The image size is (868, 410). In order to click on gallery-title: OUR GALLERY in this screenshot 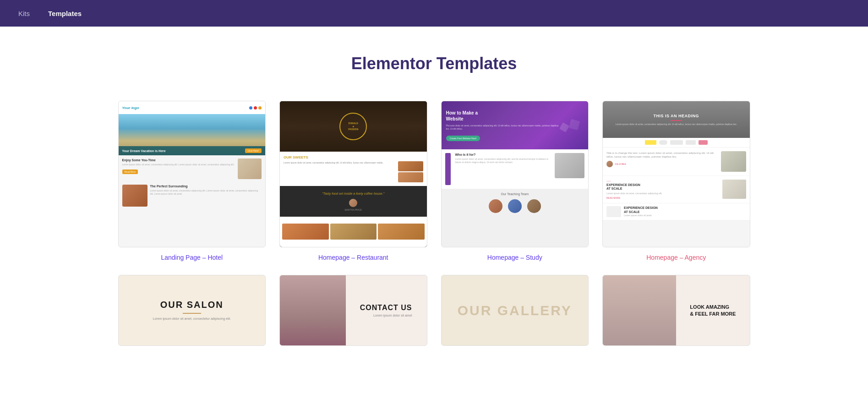, I will do `click(515, 311)`.